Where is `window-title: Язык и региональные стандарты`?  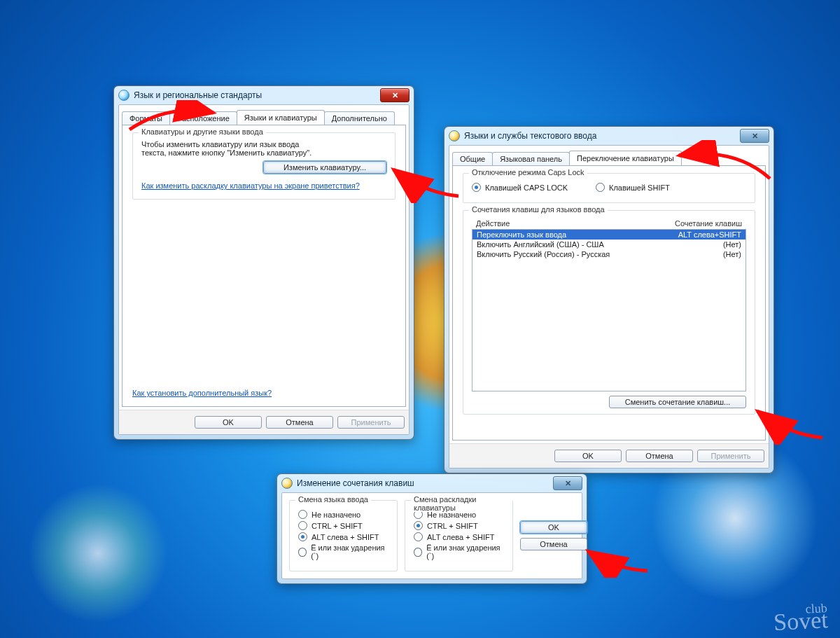
window-title: Язык и региональные стандарты is located at coordinates (197, 95).